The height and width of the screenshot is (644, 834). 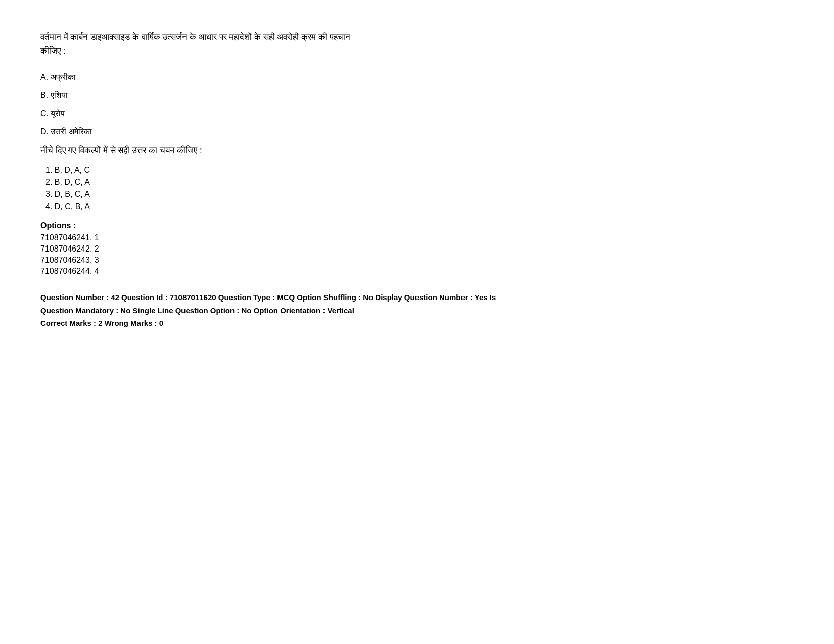 I want to click on option-d-text: उत्तरी अमेरिका, so click(x=71, y=131).